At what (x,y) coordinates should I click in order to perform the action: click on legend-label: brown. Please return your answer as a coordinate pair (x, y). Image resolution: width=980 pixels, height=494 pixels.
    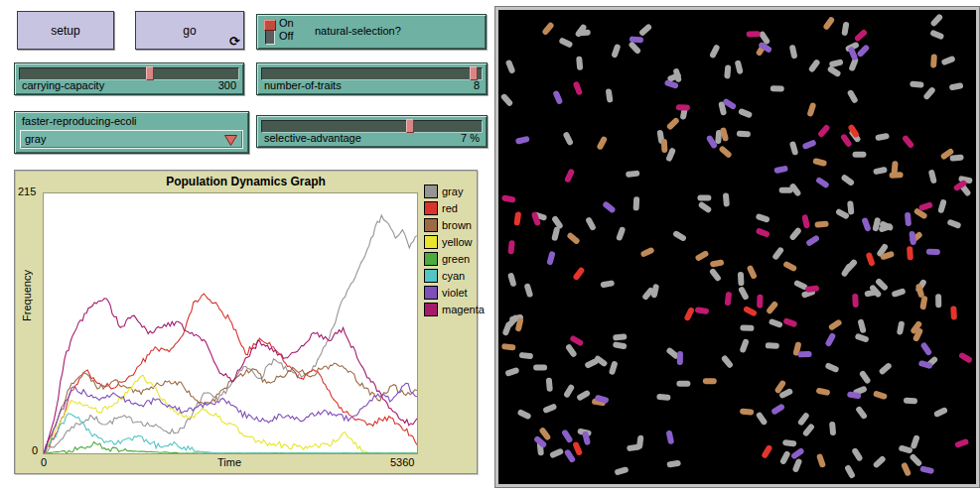
    Looking at the image, I should click on (457, 225).